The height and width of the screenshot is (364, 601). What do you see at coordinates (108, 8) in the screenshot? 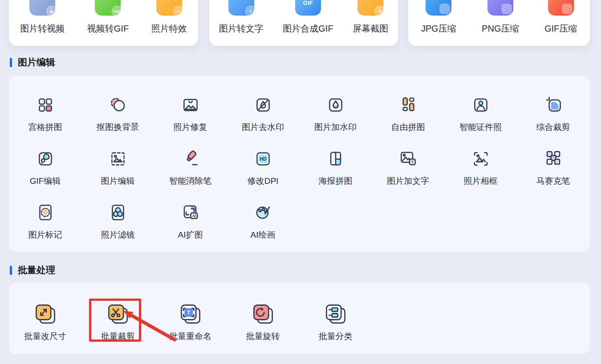
I see `video-to-gif-icon: GIF` at bounding box center [108, 8].